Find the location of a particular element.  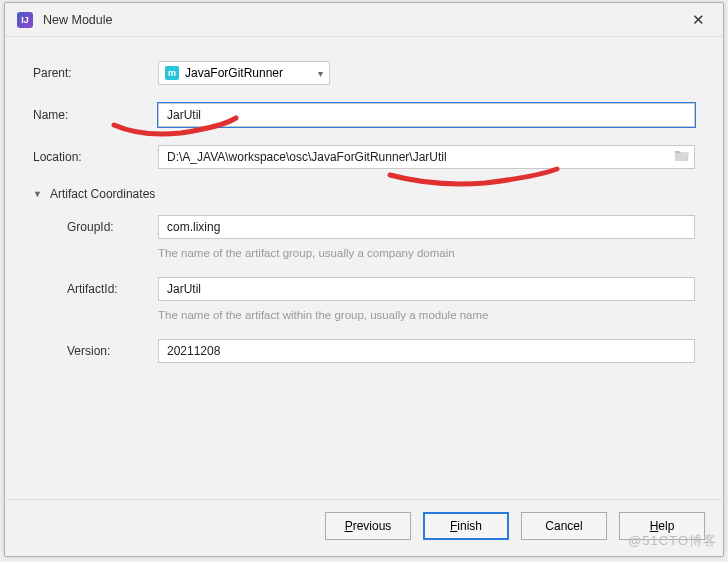

artifact-coordinates-toggle: ▼ Artifact Coordinates is located at coordinates (364, 194).